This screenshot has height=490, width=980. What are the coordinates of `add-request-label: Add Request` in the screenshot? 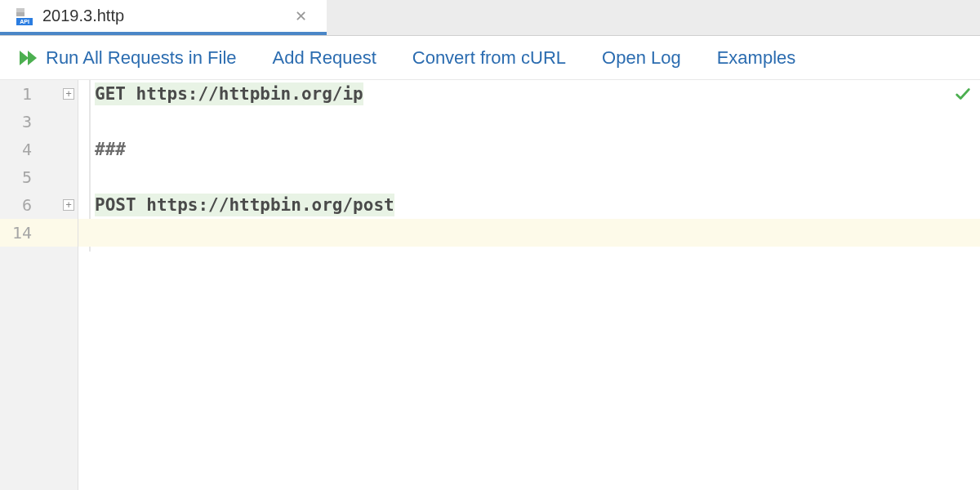 It's located at (325, 58).